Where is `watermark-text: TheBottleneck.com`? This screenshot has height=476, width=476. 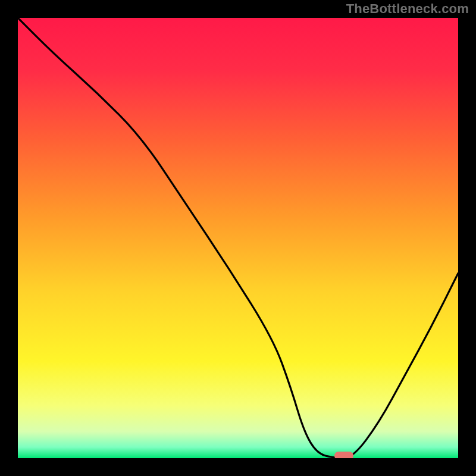 watermark-text: TheBottleneck.com is located at coordinates (408, 9).